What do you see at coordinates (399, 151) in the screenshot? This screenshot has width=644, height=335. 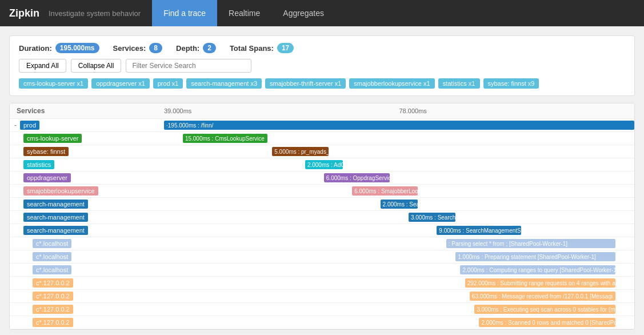 I see `trace-span-col: 5.000ms : pr_myads_pagination_ordered` at bounding box center [399, 151].